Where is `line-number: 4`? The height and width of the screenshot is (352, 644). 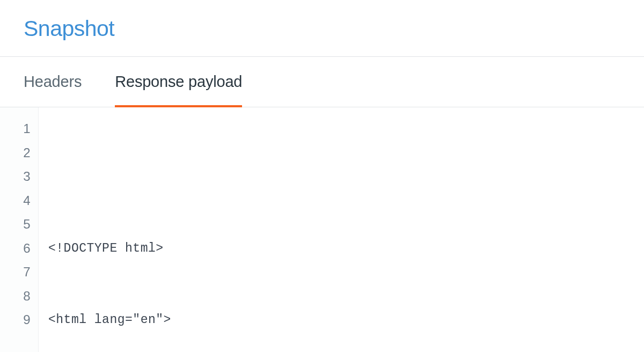
line-number: 4 is located at coordinates (15, 201).